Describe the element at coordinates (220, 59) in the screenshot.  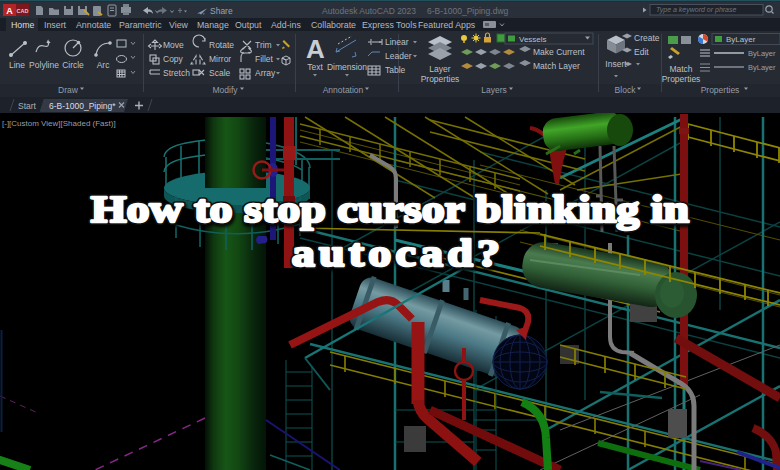
I see `svg-text: Mirror` at that location.